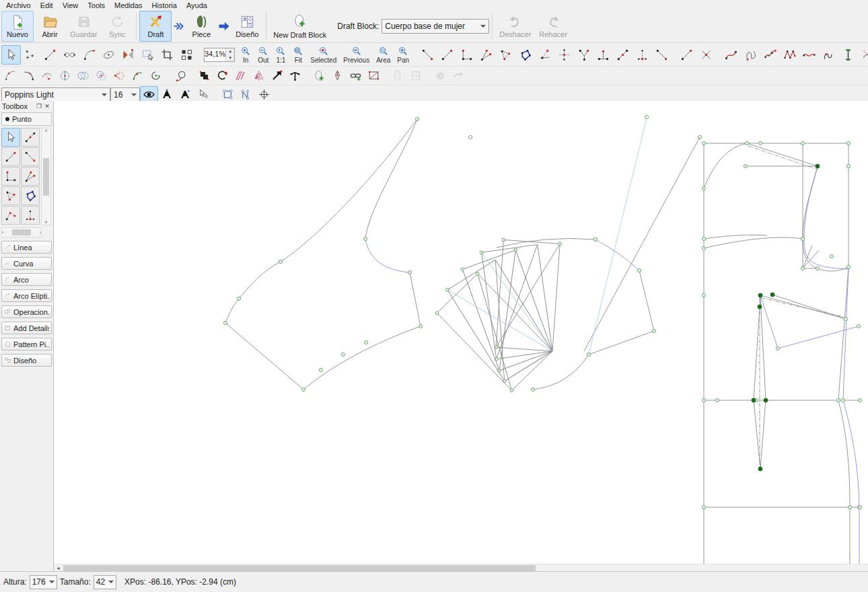  What do you see at coordinates (187, 55) in the screenshot?
I see `exchange-layout-tool` at bounding box center [187, 55].